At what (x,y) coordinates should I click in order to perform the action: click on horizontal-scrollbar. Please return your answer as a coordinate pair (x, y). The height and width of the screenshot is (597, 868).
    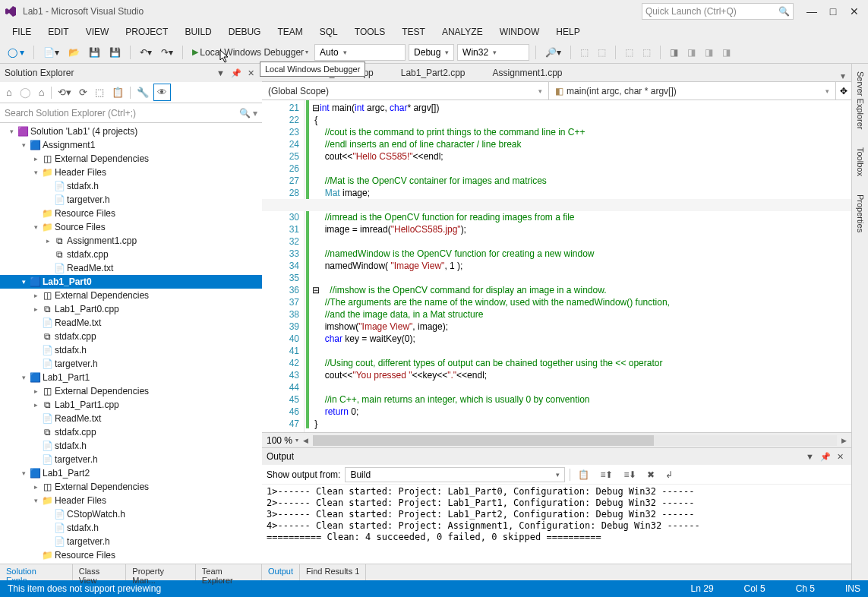
    Looking at the image, I should click on (575, 441).